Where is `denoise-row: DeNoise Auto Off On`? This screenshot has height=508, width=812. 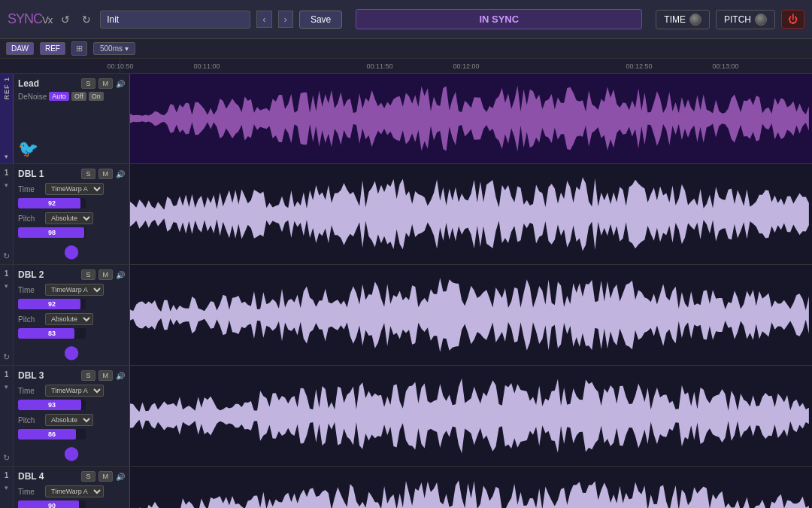
denoise-row: DeNoise Auto Off On is located at coordinates (71, 96).